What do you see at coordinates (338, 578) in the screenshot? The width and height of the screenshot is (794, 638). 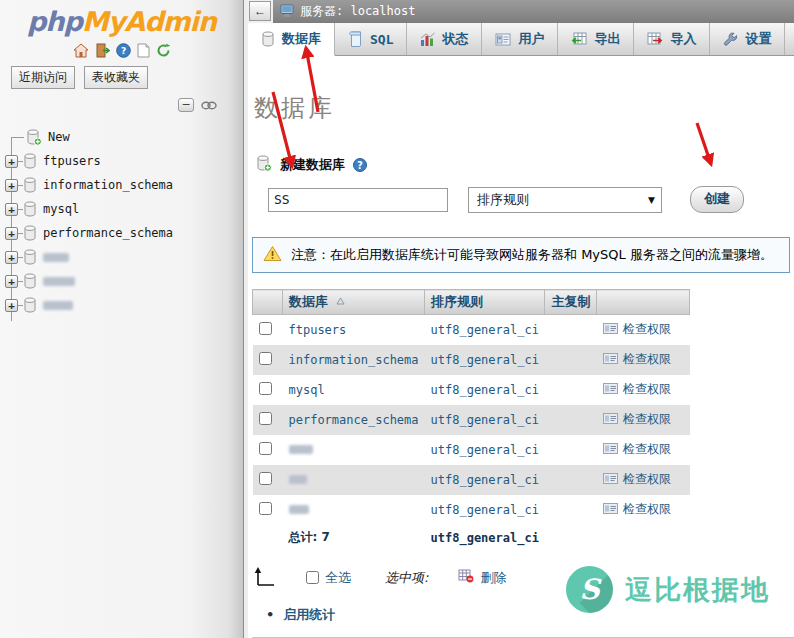 I see `check-all-link: 全选` at bounding box center [338, 578].